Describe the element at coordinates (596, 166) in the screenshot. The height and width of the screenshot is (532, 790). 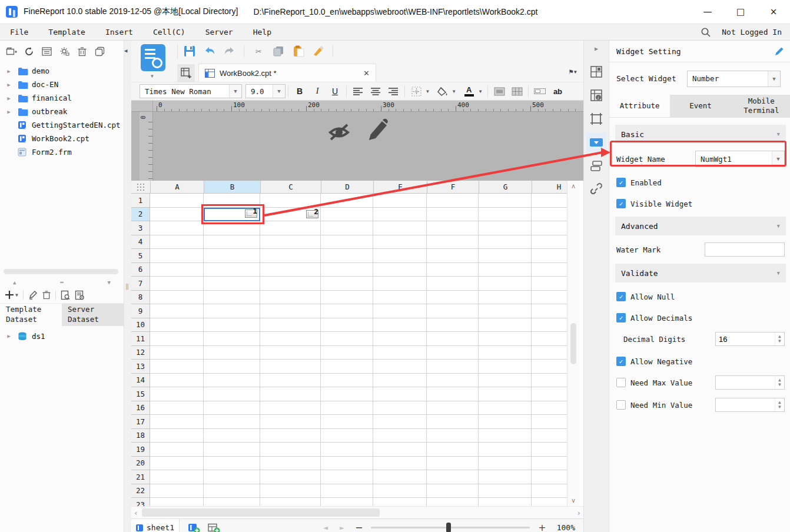
I see `condition-attributes-icon` at that location.